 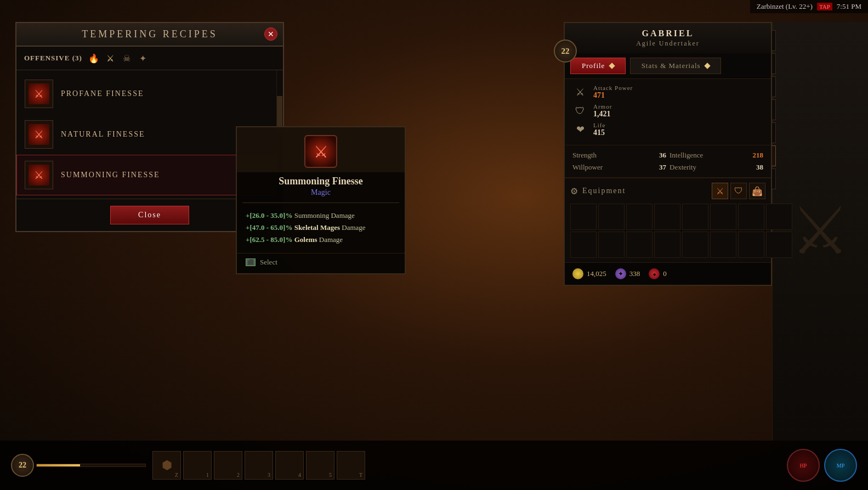 What do you see at coordinates (676, 66) in the screenshot?
I see `tab-stats: Stats & Materials` at bounding box center [676, 66].